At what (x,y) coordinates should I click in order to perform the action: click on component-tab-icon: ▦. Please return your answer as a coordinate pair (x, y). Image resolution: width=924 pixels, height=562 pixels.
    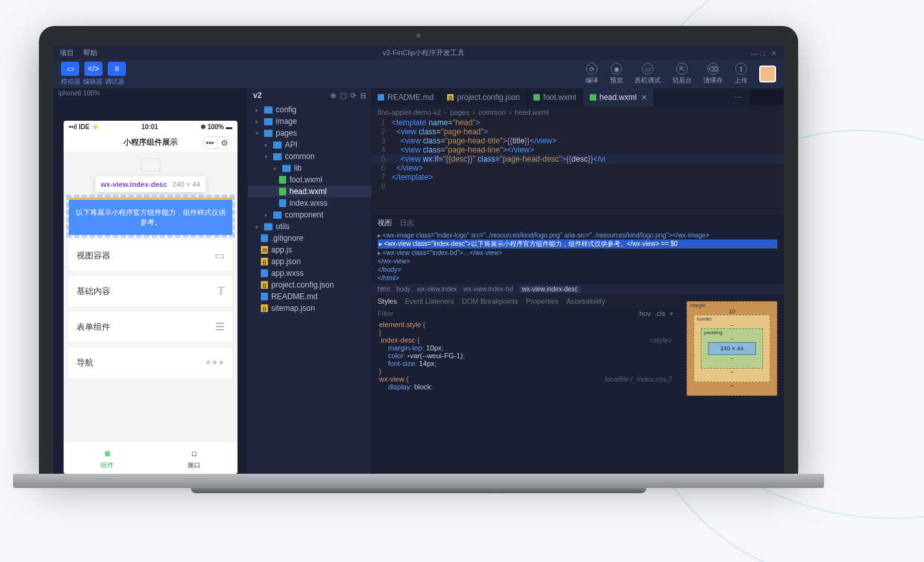
    Looking at the image, I should click on (107, 453).